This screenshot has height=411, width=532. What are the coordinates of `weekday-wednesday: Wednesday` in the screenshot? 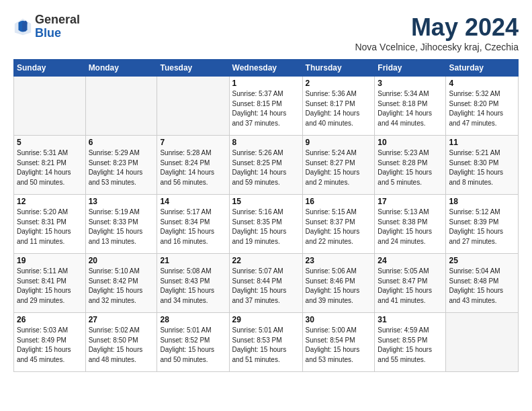 It's located at (266, 68).